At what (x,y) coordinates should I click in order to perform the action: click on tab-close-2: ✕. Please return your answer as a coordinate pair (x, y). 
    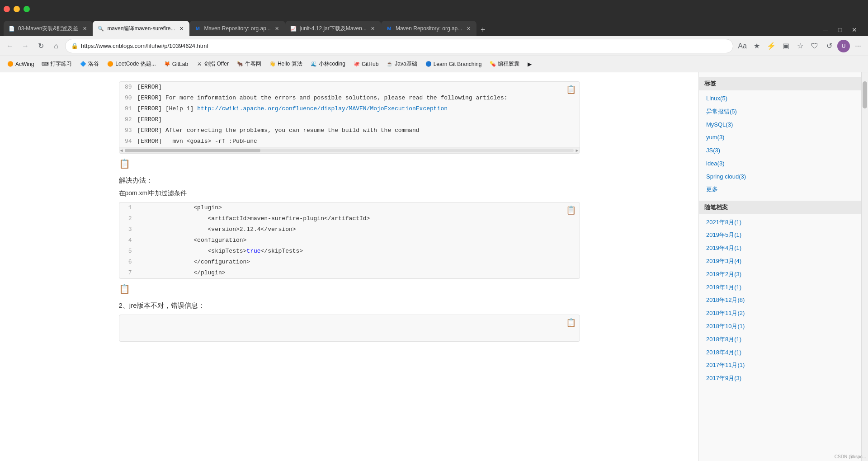
    Looking at the image, I should click on (181, 28).